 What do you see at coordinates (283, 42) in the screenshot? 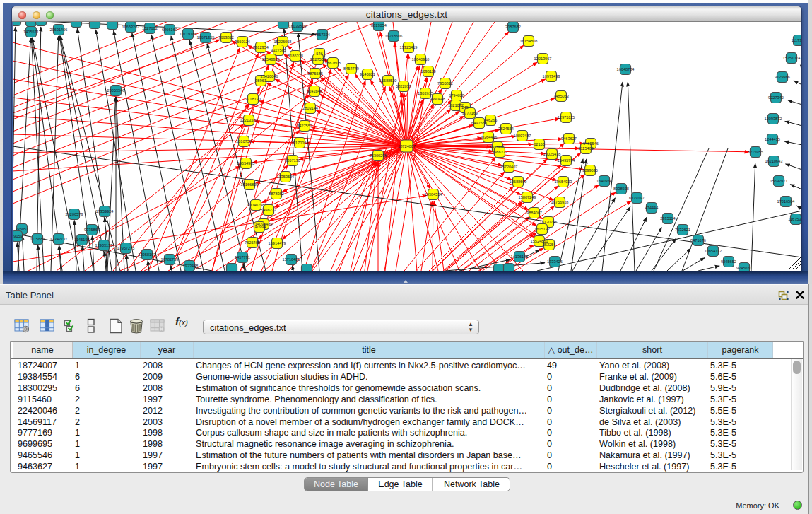
I see `svg-text: 15226058` at bounding box center [283, 42].